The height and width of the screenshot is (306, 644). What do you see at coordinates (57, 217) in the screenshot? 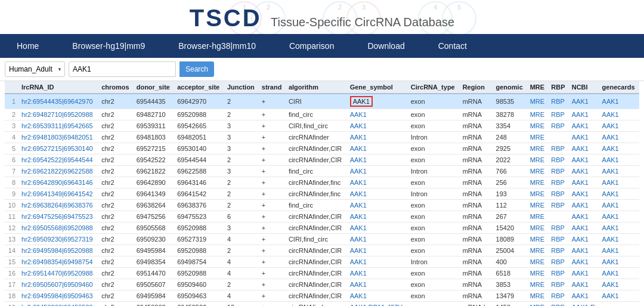
I see `lrcrna-id-link: hr2:69475256|69475523` at bounding box center [57, 217].